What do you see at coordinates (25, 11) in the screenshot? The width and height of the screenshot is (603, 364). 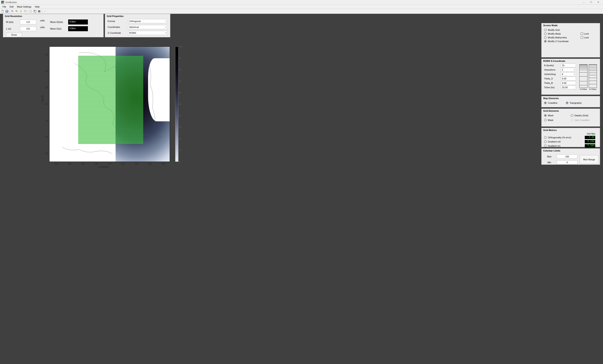 I see `rotate-icon` at bounding box center [25, 11].